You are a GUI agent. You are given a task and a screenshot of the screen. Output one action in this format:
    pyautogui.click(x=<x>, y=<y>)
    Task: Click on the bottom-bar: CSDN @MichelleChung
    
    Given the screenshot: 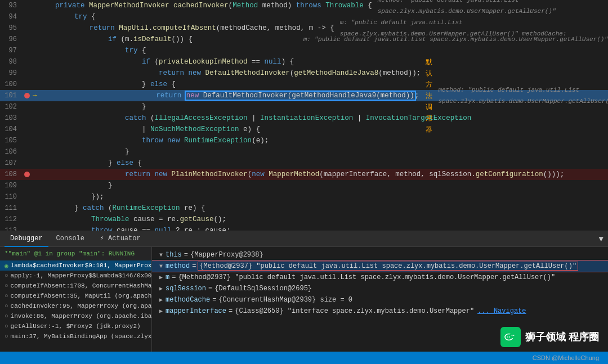 What is the action you would take?
    pyautogui.click(x=304, y=358)
    